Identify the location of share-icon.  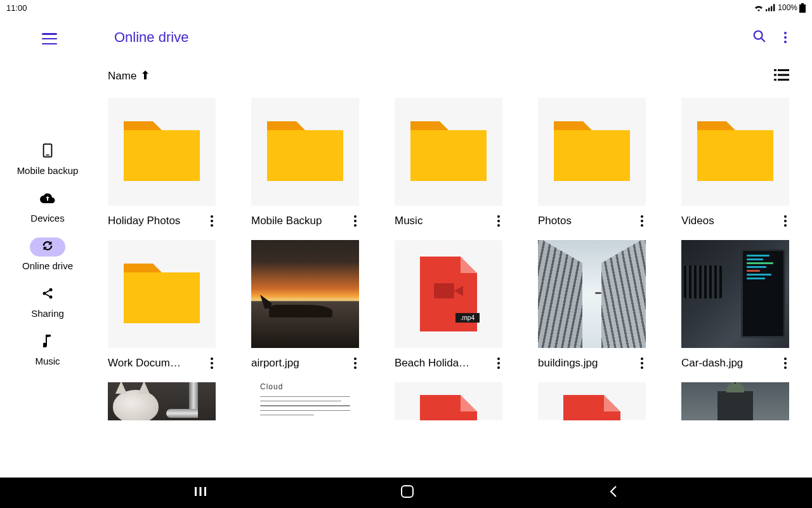
(48, 295).